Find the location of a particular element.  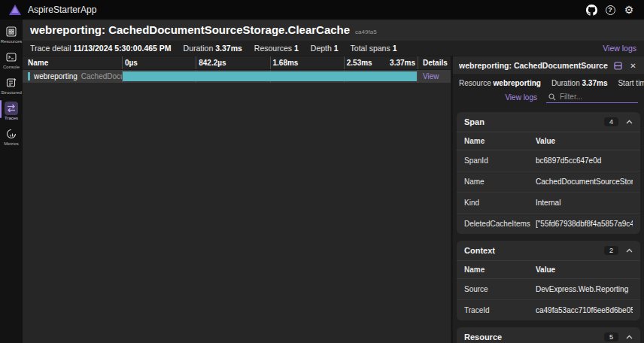

trace-duration: Duration 3.37ms is located at coordinates (213, 48).